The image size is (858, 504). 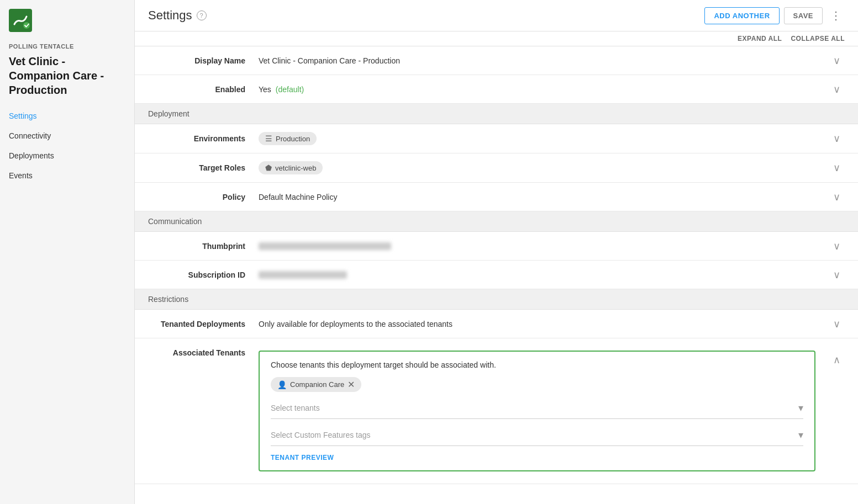 What do you see at coordinates (496, 61) in the screenshot?
I see `display-name-row: Display Name Vet Clinic - Companion Care…` at bounding box center [496, 61].